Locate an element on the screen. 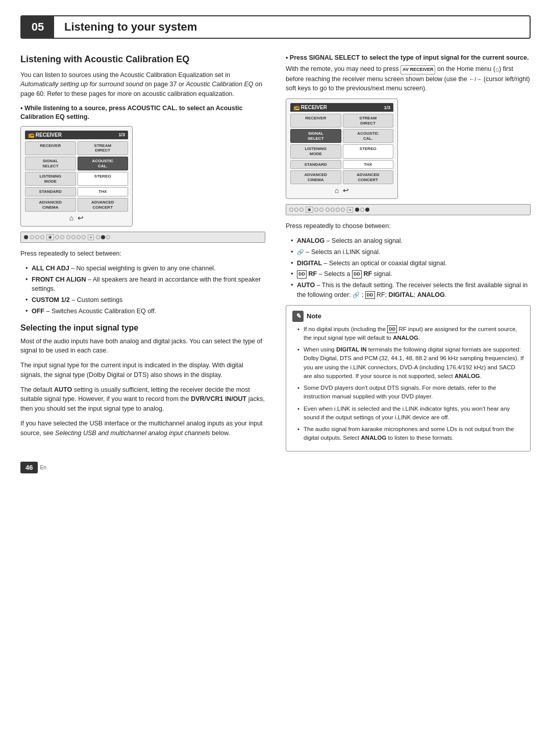 The image size is (551, 756). receiver-grid-right: RECEIVER STREAMDIRECT SIGNALSELECT ACOUS… is located at coordinates (342, 149).